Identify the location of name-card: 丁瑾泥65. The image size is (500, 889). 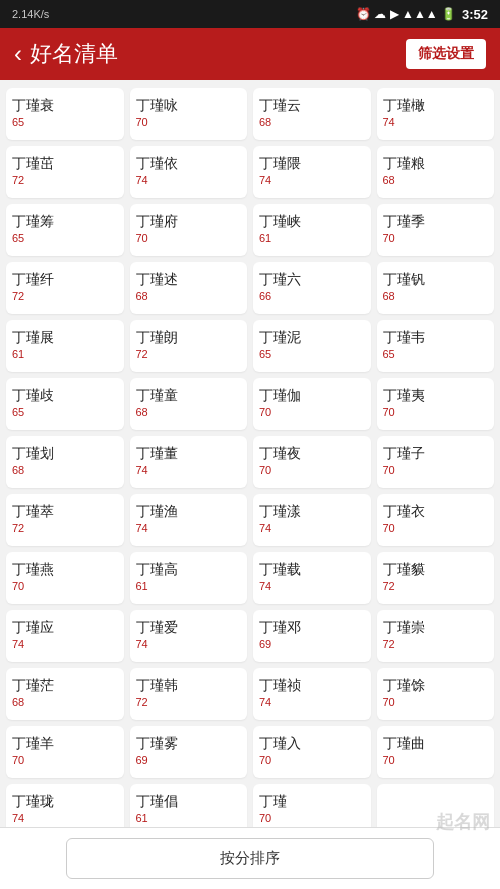
(312, 346).